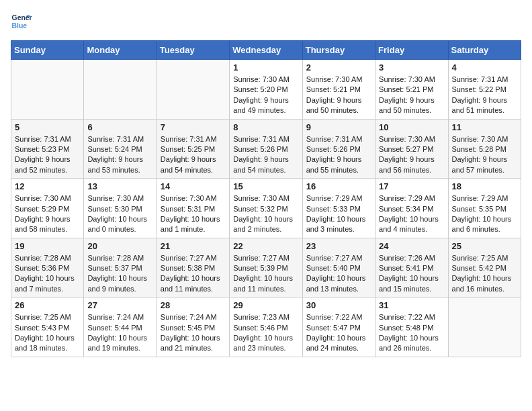 The height and width of the screenshot is (411, 532). I want to click on day-number: 22, so click(266, 246).